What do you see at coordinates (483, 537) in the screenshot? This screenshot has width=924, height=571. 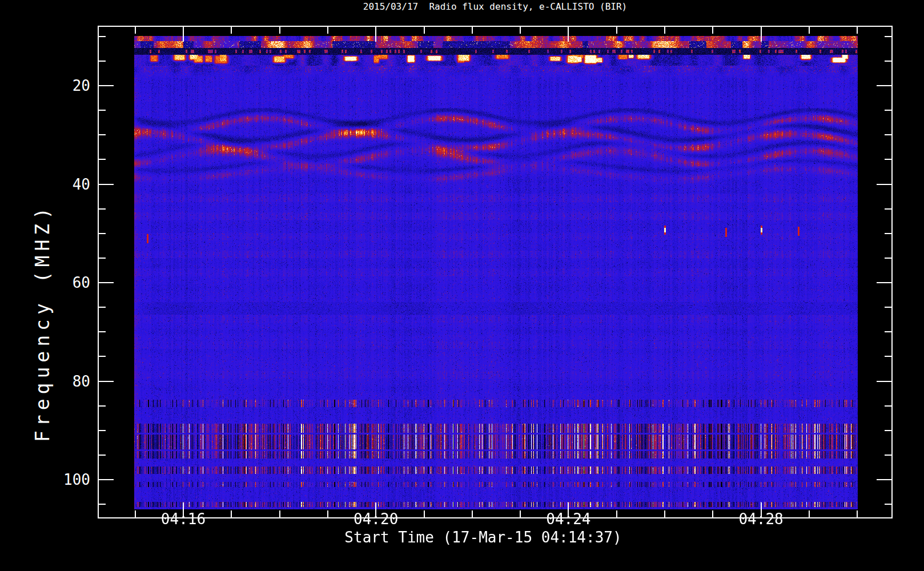 I see `x-axis-label: Start Time (17-Mar-15 04:14:37)` at bounding box center [483, 537].